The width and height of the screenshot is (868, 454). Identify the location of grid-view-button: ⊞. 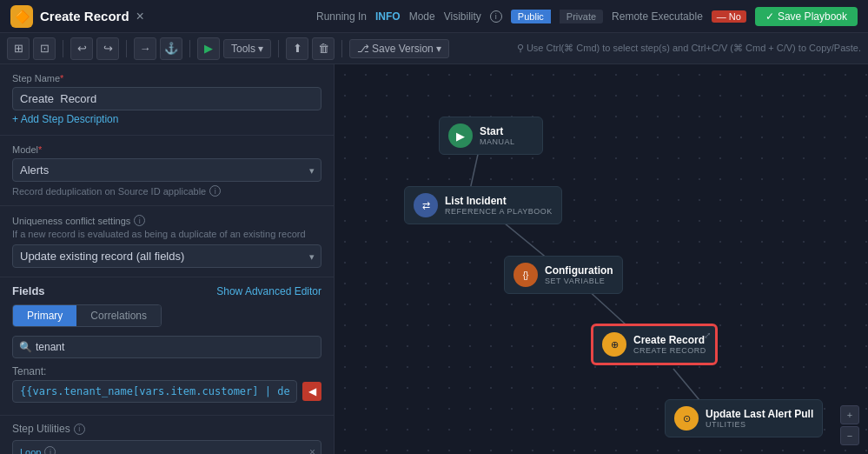
(18, 49).